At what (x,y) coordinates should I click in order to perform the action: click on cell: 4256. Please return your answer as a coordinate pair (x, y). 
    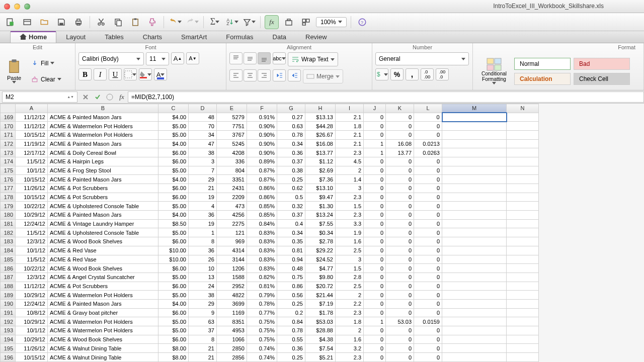
    Looking at the image, I should click on (232, 215).